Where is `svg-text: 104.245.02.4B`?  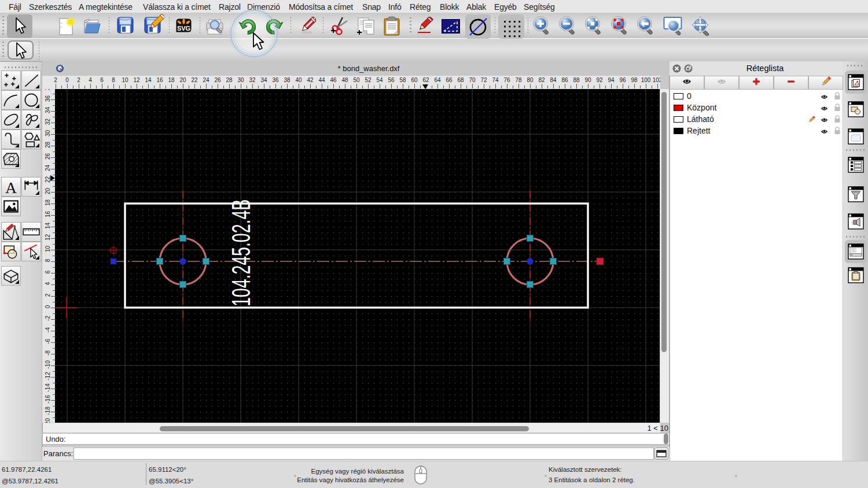
svg-text: 104.245.02.4B is located at coordinates (241, 253).